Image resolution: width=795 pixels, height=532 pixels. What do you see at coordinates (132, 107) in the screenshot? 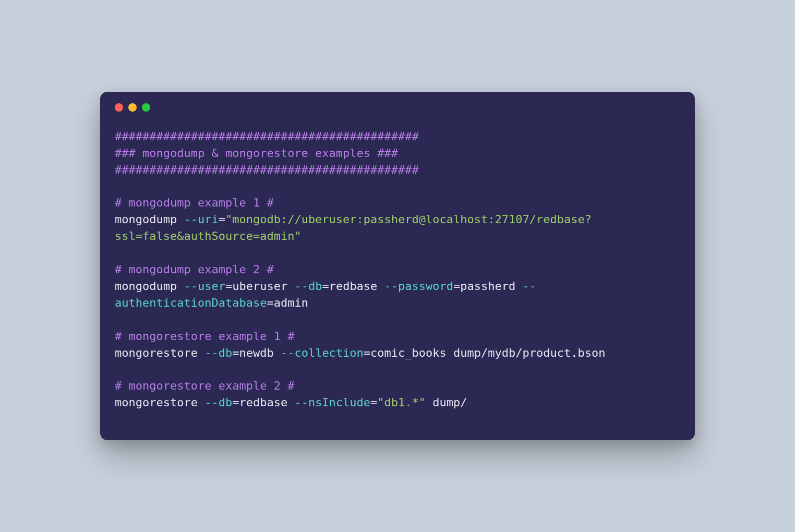
I see `minimize-icon` at bounding box center [132, 107].